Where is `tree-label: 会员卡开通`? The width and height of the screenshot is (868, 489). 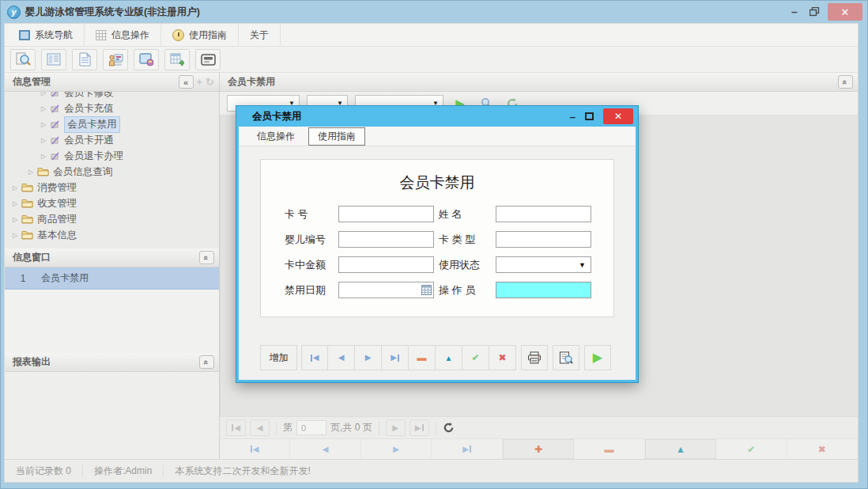
tree-label: 会员卡开通 is located at coordinates (89, 141).